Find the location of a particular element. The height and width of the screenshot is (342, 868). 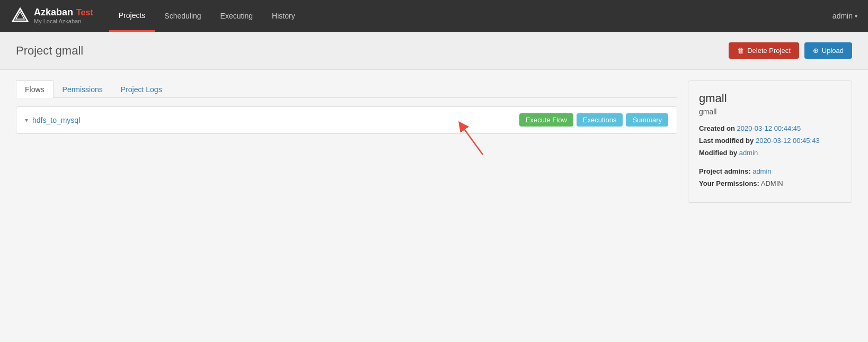

tab-permissions: Permissions is located at coordinates (83, 89).